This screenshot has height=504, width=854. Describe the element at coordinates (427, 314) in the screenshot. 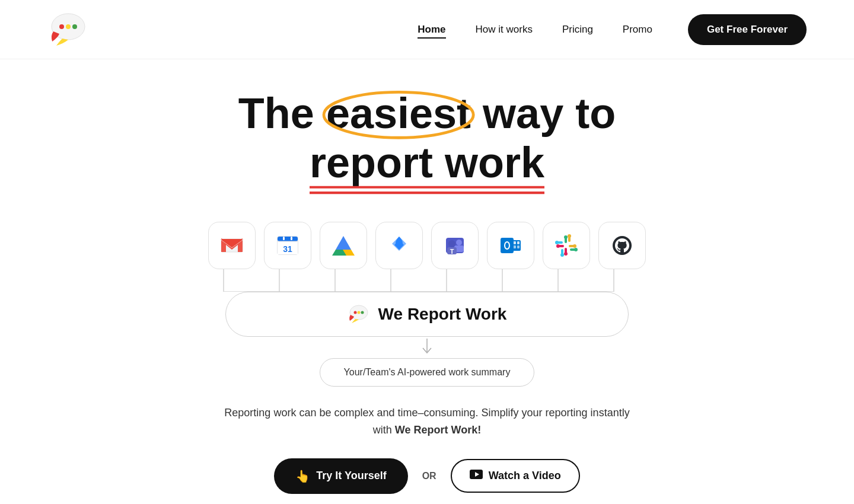

I see `wrw-box: We Report Work` at that location.